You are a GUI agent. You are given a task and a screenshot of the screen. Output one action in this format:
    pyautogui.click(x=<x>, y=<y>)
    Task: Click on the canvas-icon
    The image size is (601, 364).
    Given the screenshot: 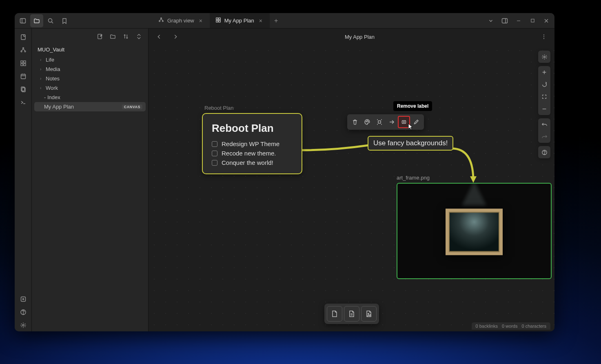 What is the action you would take?
    pyautogui.click(x=218, y=20)
    